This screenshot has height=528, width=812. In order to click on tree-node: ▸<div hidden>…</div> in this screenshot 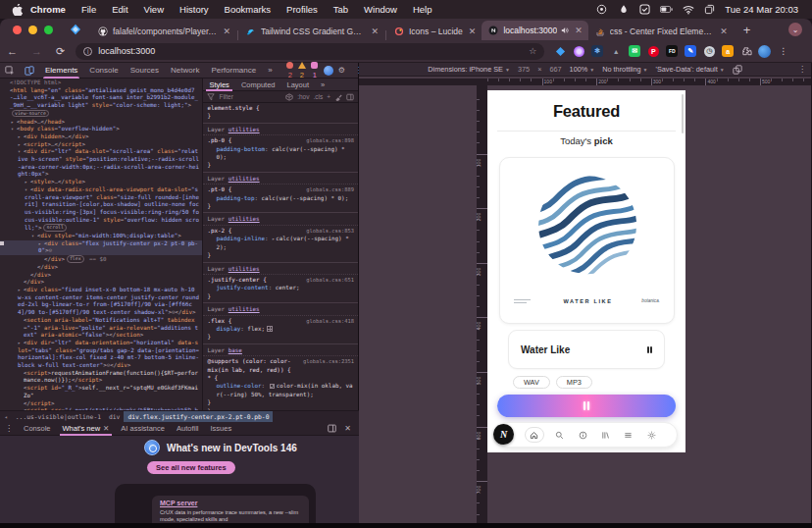, I will do `click(101, 137)`.